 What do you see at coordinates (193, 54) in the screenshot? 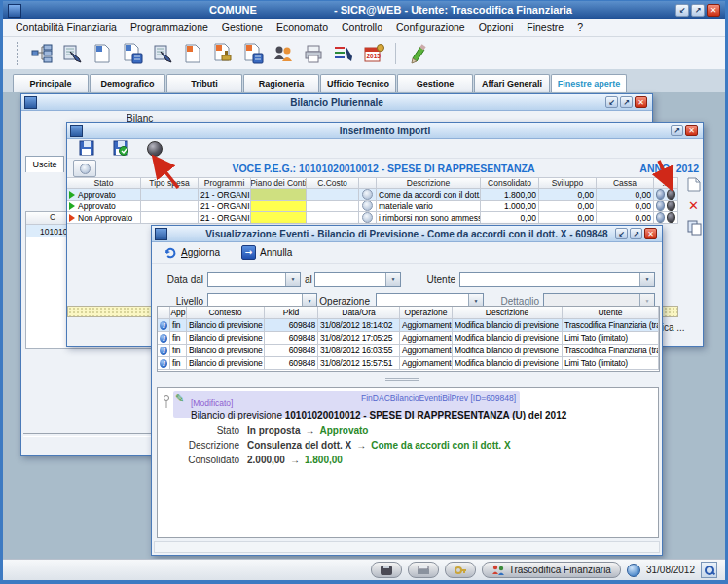
I see `document-orange-icon` at bounding box center [193, 54].